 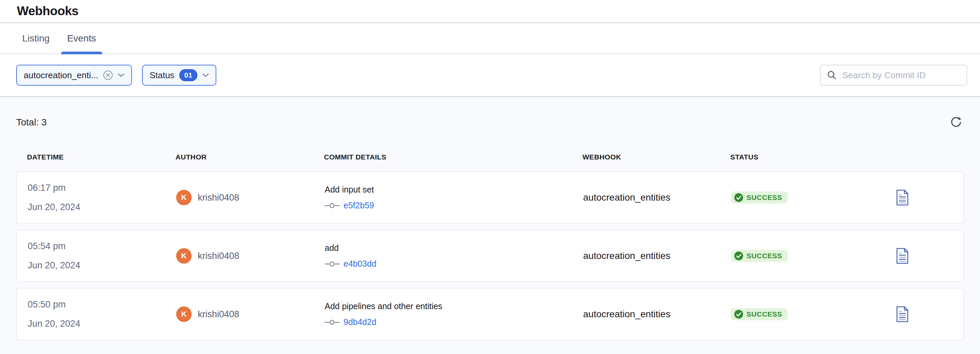 What do you see at coordinates (74, 75) in the screenshot?
I see `webhook-filter-chip: autocreation_enti...` at bounding box center [74, 75].